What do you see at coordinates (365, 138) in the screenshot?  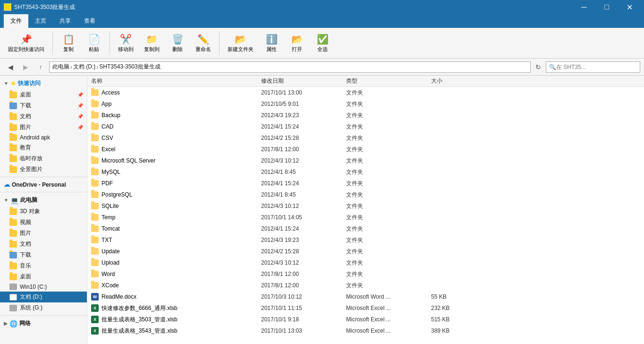 I see `table-row: CSV 2012/4/2 15:28 文件夹` at bounding box center [365, 138].